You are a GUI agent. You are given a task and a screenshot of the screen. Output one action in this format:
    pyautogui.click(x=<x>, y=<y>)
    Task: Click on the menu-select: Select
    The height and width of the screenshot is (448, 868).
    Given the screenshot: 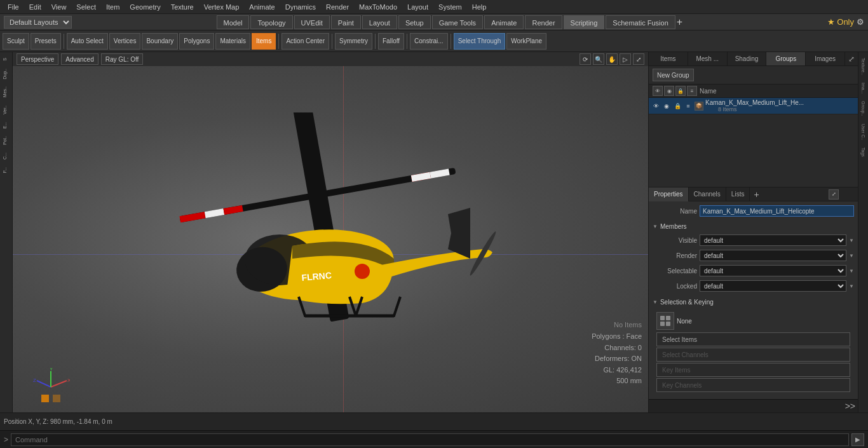 What is the action you would take?
    pyautogui.click(x=86, y=7)
    